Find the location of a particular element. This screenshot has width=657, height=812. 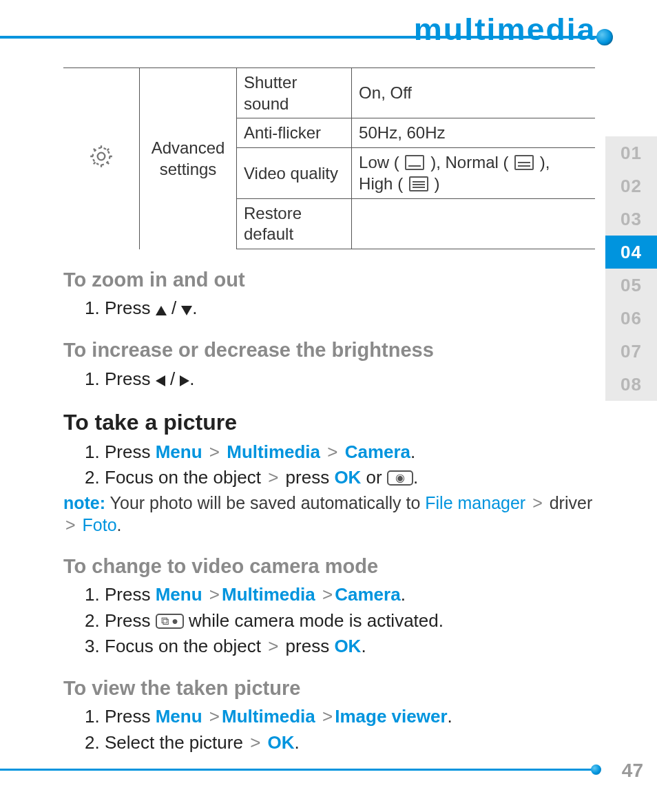

mode-switch-key-icon: ⧉ ● is located at coordinates (169, 621).